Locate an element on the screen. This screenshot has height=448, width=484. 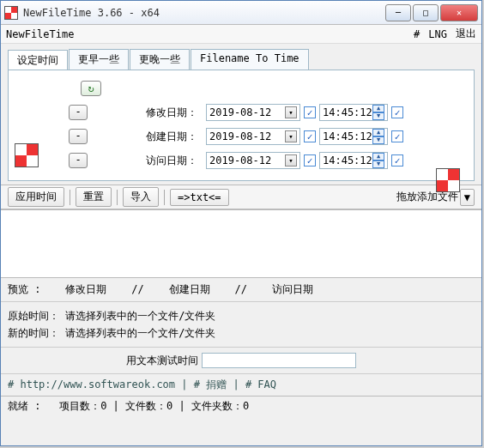
menu-lng: LNG is located at coordinates (438, 34).